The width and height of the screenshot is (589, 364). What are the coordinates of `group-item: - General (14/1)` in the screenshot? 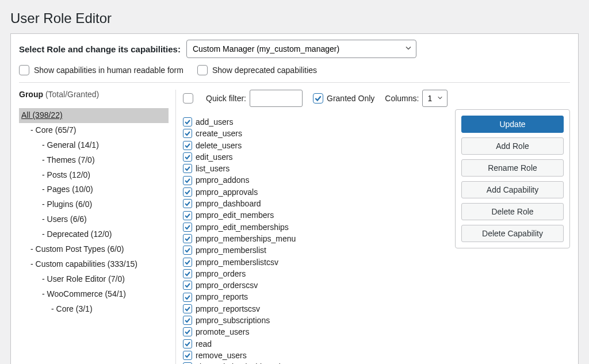 It's located at (94, 145).